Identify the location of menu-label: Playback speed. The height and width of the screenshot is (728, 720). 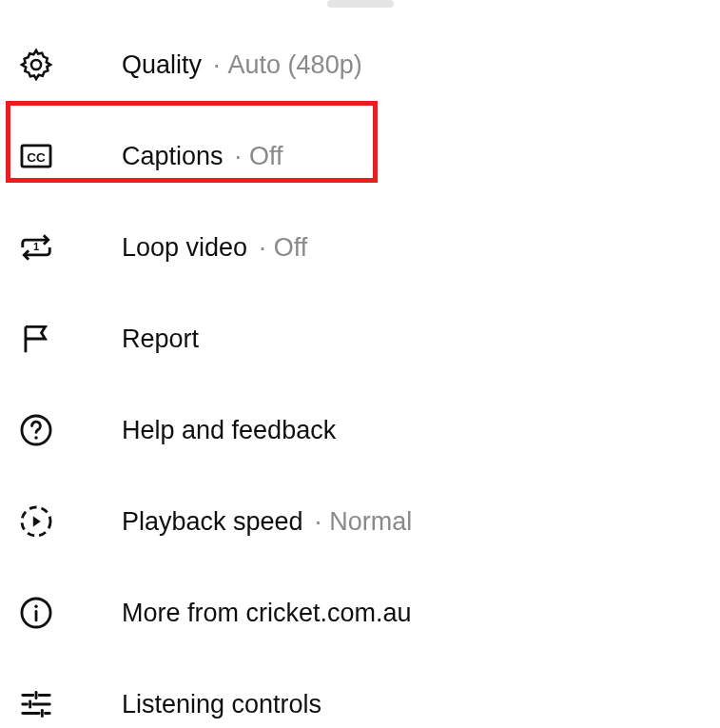
(213, 521).